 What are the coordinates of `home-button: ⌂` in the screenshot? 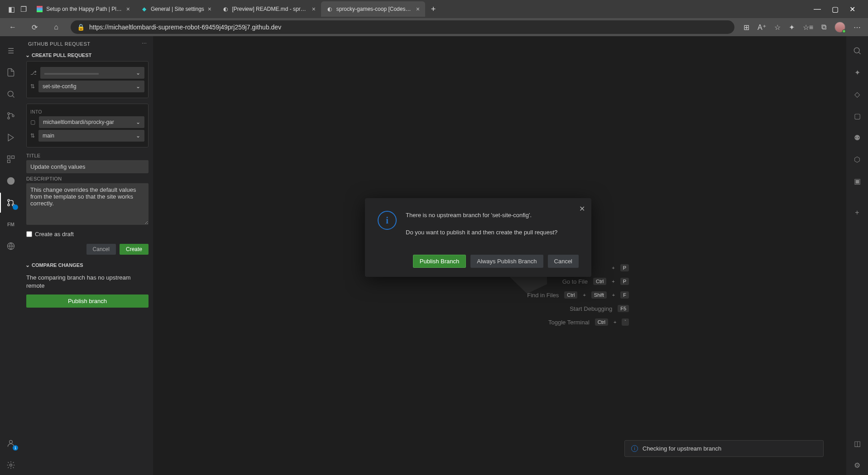 It's located at (56, 27).